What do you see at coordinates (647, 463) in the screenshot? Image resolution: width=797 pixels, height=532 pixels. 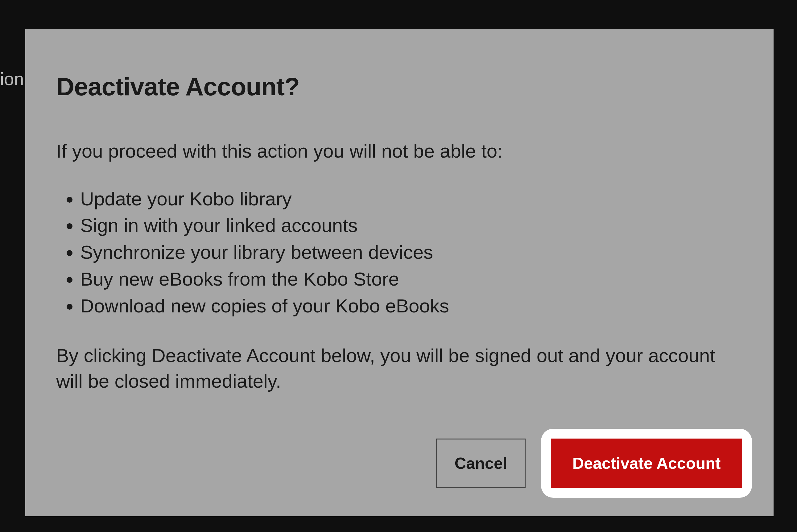 I see `deactivate-account-button: Deactivate Account` at bounding box center [647, 463].